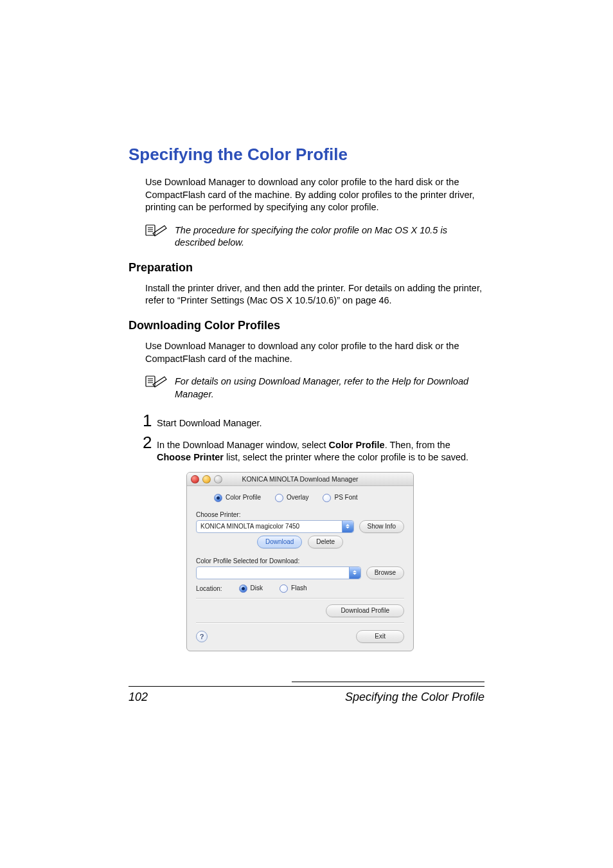 The width and height of the screenshot is (613, 868). Describe the element at coordinates (300, 514) in the screenshot. I see `choose-printer-label: Choose Printer:` at that location.